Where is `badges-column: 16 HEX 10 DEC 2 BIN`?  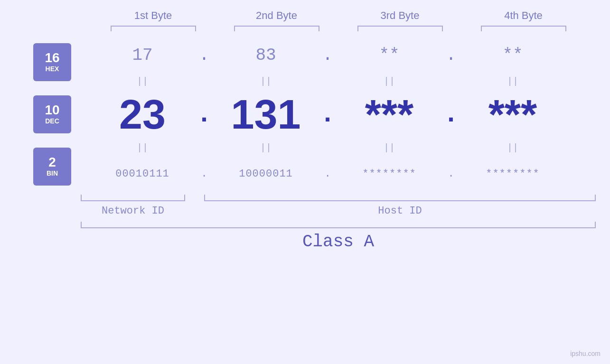
badges-column: 16 HEX 10 DEC 2 BIN is located at coordinates (52, 114).